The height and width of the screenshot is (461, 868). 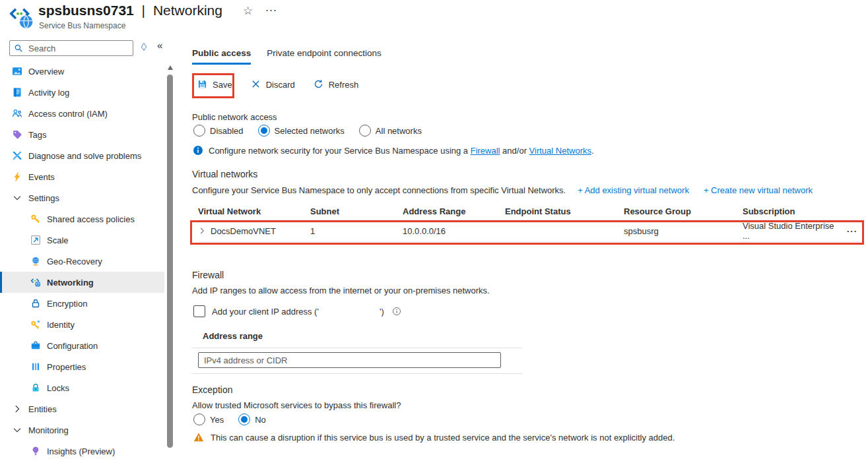 What do you see at coordinates (264, 131) in the screenshot?
I see `selected-networks-radio-circle` at bounding box center [264, 131].